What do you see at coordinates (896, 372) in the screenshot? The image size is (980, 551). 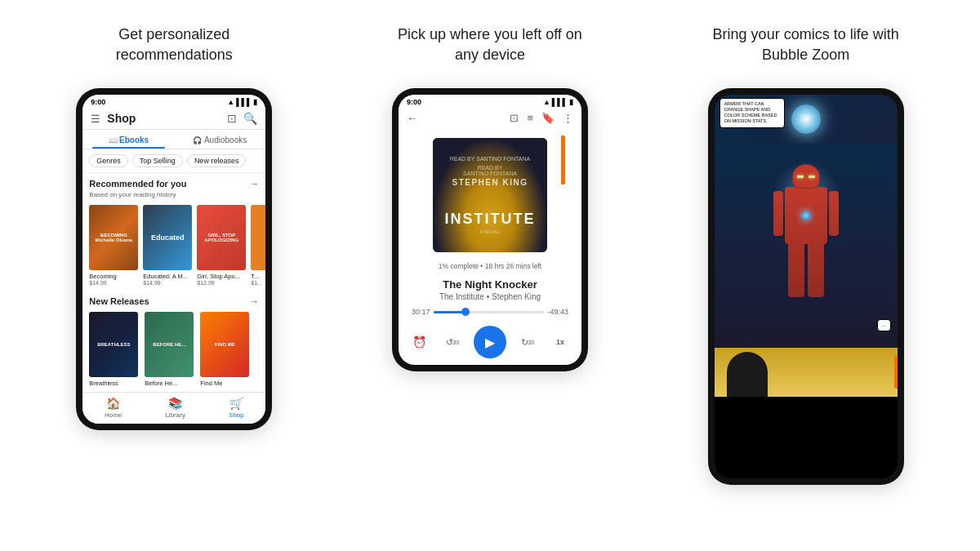 I see `orange-progress-tab` at bounding box center [896, 372].